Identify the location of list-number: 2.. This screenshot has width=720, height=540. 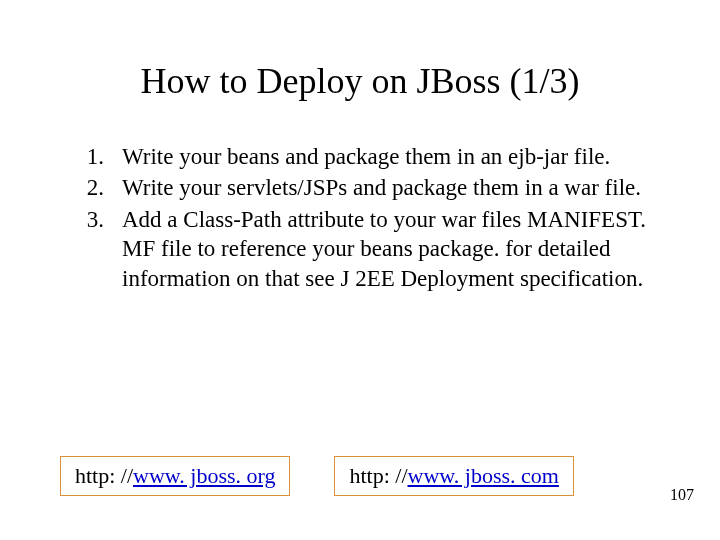
(91, 188).